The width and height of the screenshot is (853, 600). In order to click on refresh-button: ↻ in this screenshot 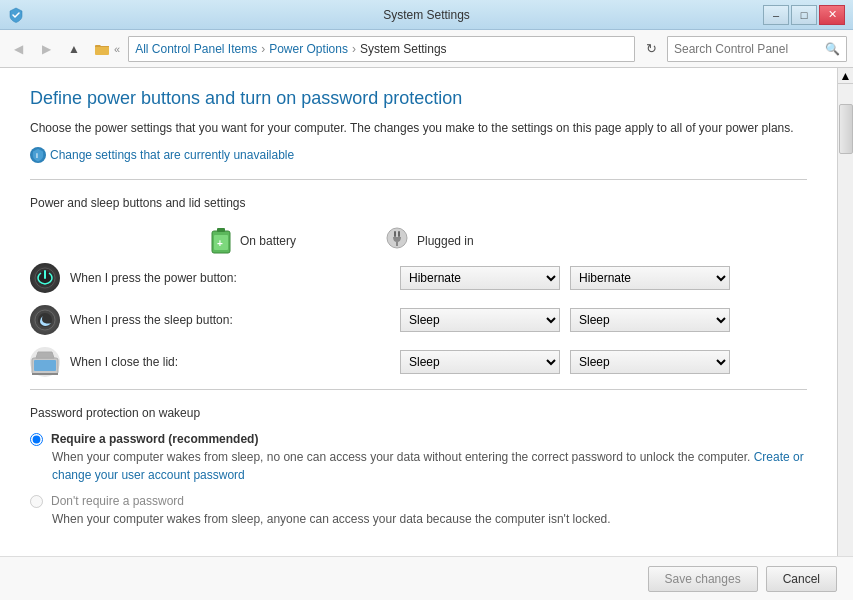, I will do `click(651, 49)`.